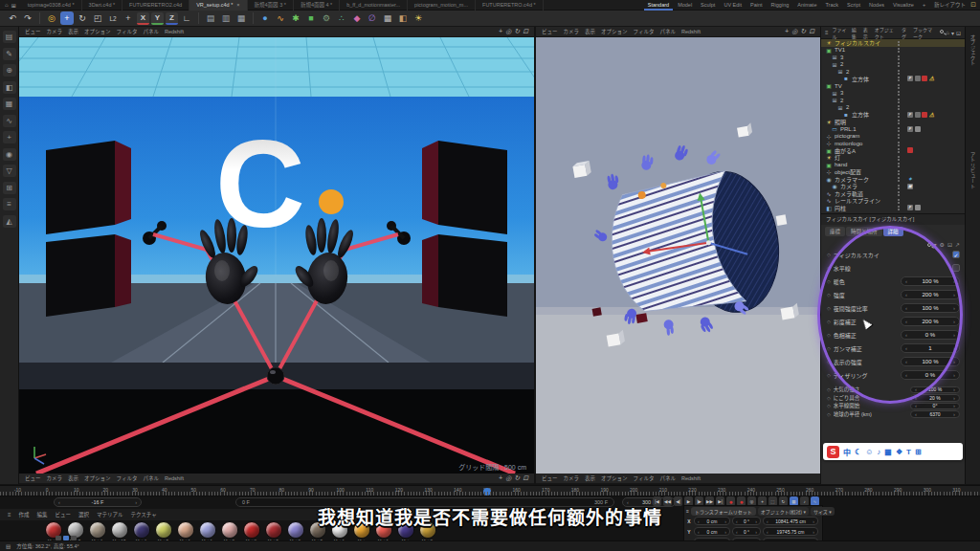 The height and width of the screenshot is (551, 980). What do you see at coordinates (869, 452) in the screenshot?
I see `ime-emoji-icon: ☺` at bounding box center [869, 452].